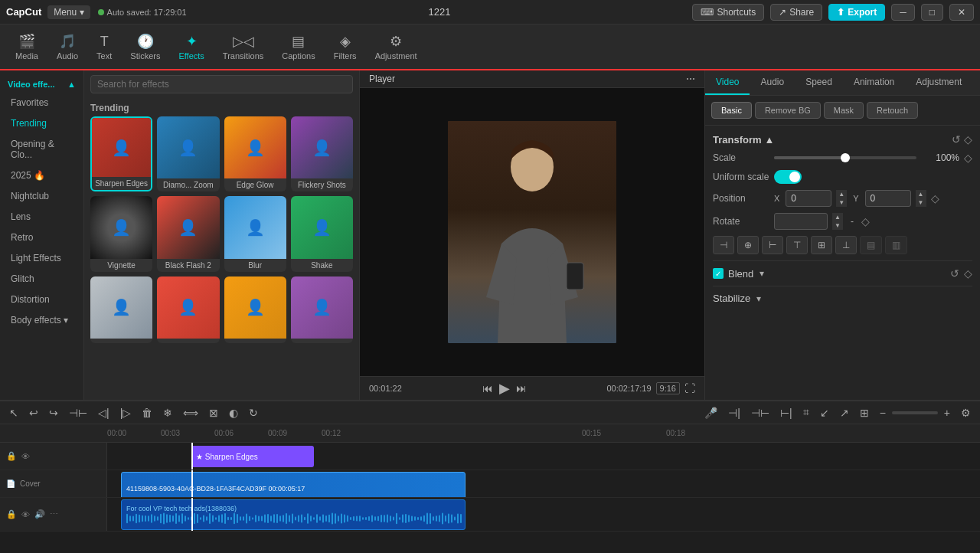 This screenshot has width=980, height=553. Describe the element at coordinates (947, 413) in the screenshot. I see `zoom-in-button: +` at that location.